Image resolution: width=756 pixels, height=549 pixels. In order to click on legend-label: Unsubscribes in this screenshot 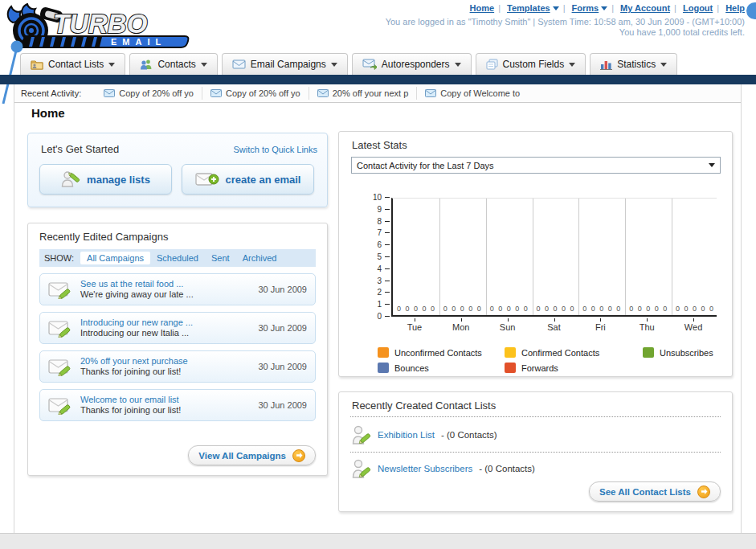, I will do `click(686, 353)`.